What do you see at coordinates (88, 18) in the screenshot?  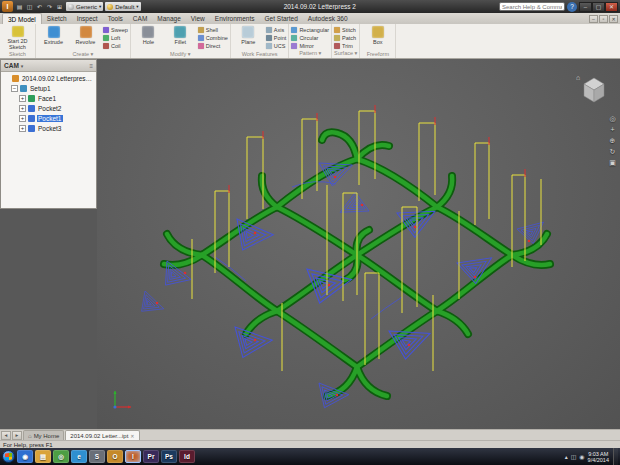 I see `ribbon-tab: Inspect` at bounding box center [88, 18].